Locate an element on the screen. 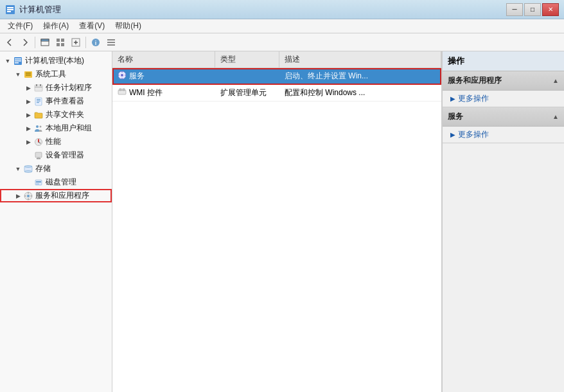  sidebar-item-event-viewer: ▶ 事件查看器 is located at coordinates (56, 102).